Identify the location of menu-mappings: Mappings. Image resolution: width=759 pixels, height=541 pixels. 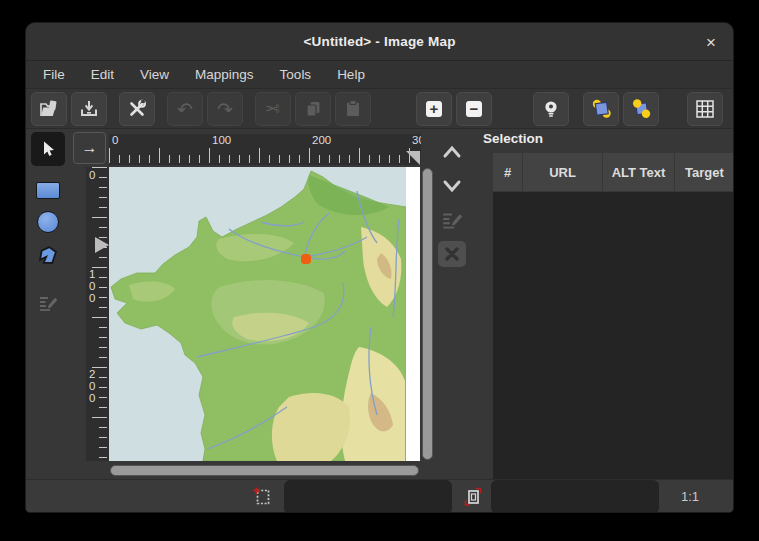
(224, 74).